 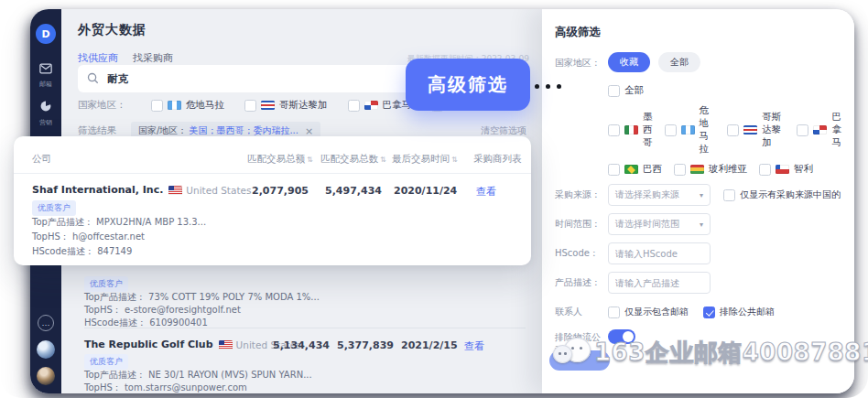 I want to click on time-range-row: 时间范围： 请选择时间范围 ▾, so click(x=698, y=224).